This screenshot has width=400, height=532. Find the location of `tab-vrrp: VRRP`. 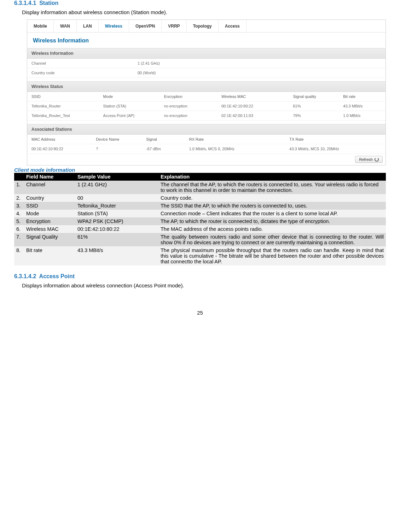

tab-vrrp: VRRP is located at coordinates (174, 26).